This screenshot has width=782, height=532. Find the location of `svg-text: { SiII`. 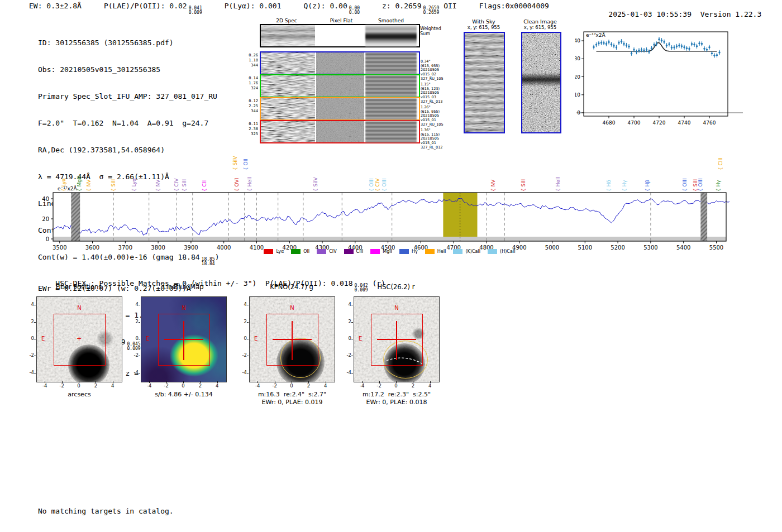

svg-text: { SiII is located at coordinates (523, 185).